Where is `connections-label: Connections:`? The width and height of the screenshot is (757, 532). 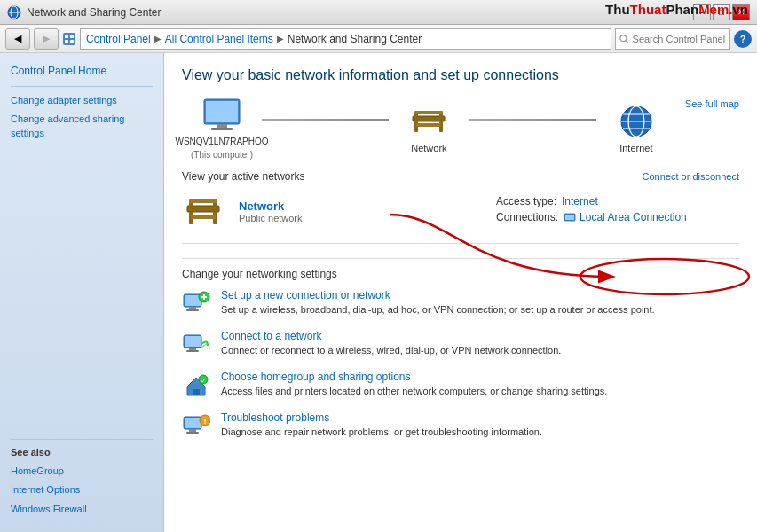
connections-label: Connections: is located at coordinates (527, 217).